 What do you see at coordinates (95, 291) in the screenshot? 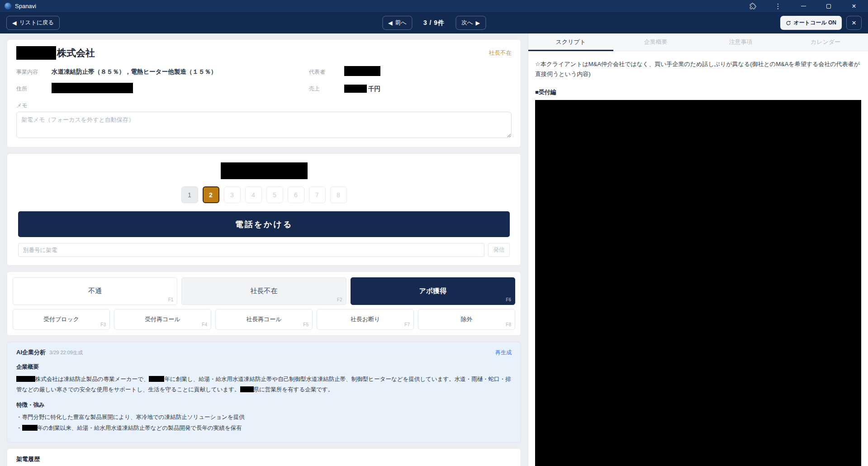
I see `status-button-no-answer: 不通 F1` at bounding box center [95, 291].